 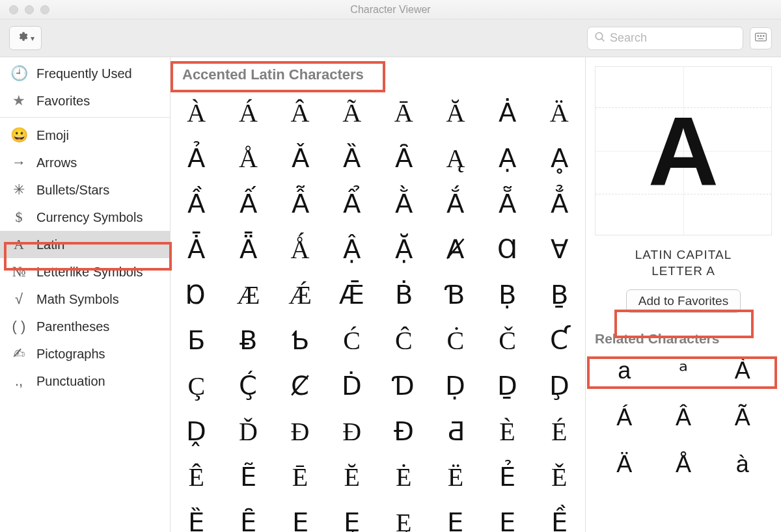 What do you see at coordinates (559, 340) in the screenshot?
I see `character-cell: Ƈ` at bounding box center [559, 340].